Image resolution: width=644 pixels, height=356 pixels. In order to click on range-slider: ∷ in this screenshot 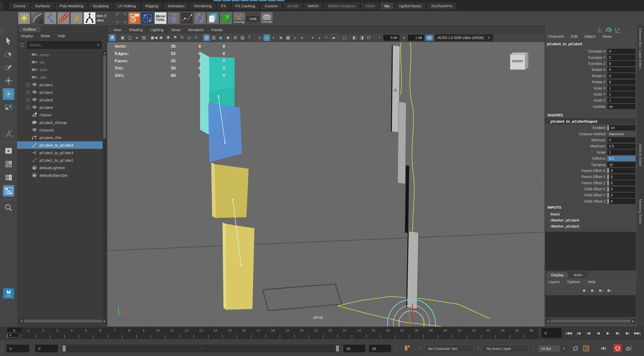, I will do `click(201, 348)`.